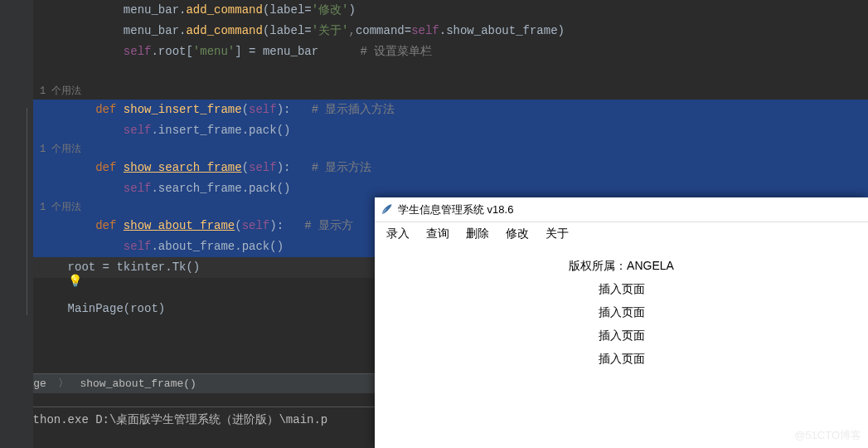 The image size is (868, 448). Describe the element at coordinates (75, 280) in the screenshot. I see `intention-bulb-icon: 💡` at that location.